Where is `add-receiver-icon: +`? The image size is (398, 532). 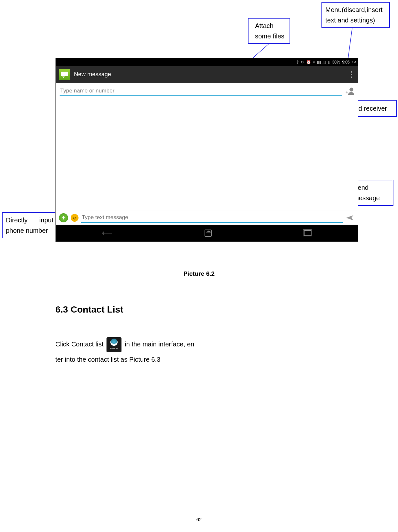
add-receiver-icon: + is located at coordinates (350, 91).